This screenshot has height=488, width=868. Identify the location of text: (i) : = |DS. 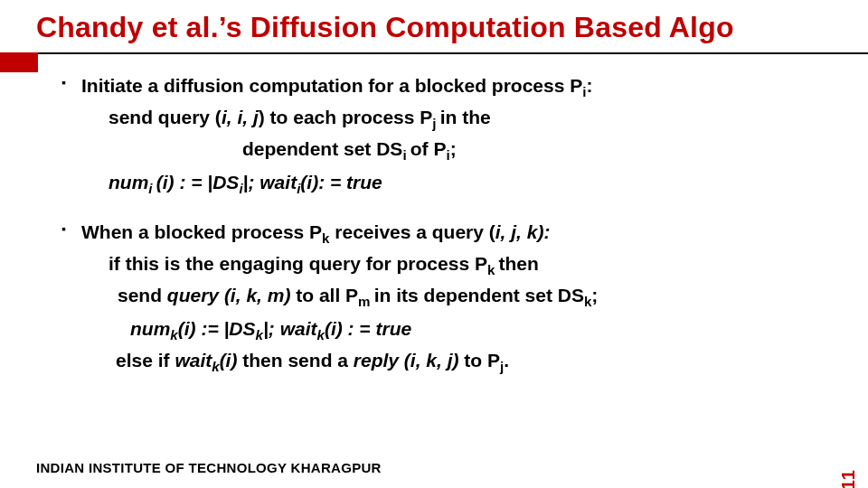
(198, 183).